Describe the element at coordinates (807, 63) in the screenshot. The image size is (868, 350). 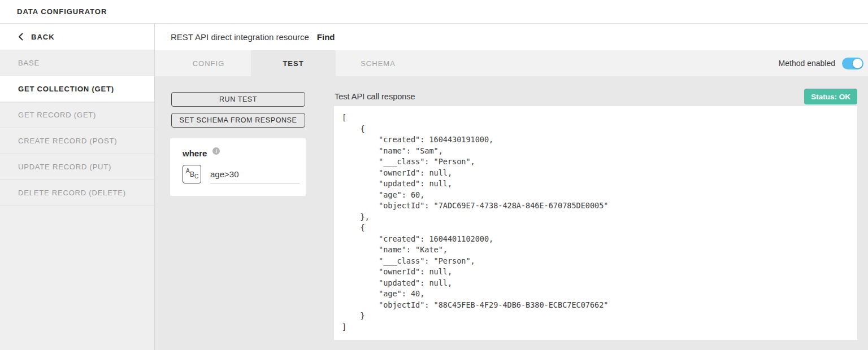
I see `method-enabled-label: Method enabled` at that location.